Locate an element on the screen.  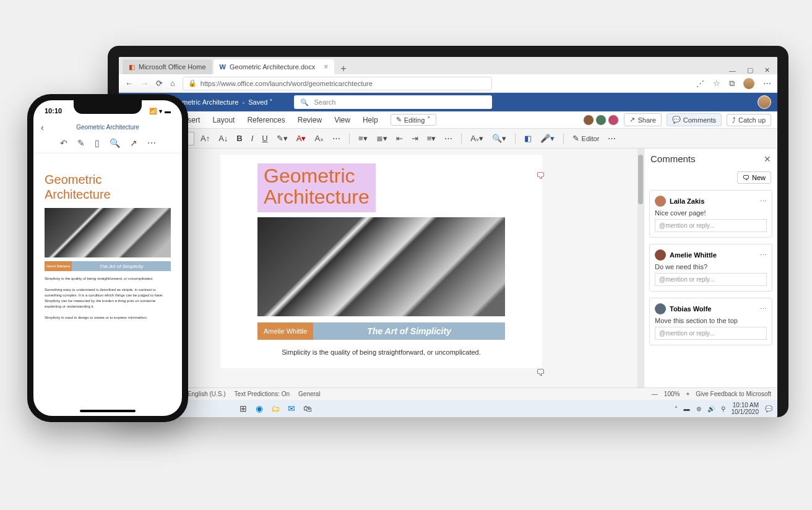
zoom-out-icon: — is located at coordinates (655, 394).